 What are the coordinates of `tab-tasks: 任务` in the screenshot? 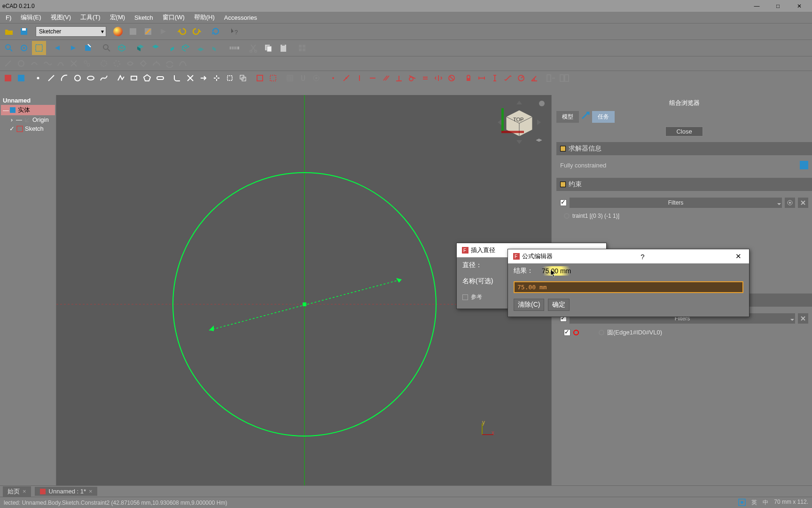 It's located at (603, 117).